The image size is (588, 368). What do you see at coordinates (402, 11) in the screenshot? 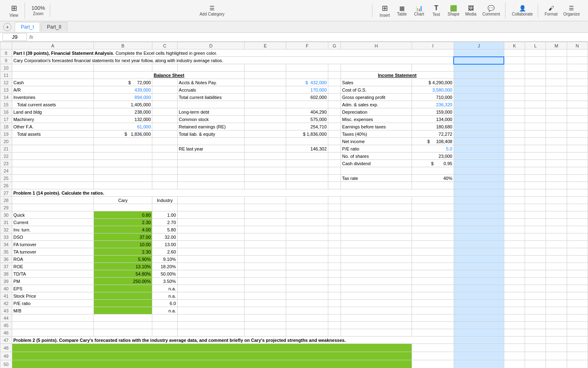
I see `table-button: ▦ Table` at bounding box center [402, 11].